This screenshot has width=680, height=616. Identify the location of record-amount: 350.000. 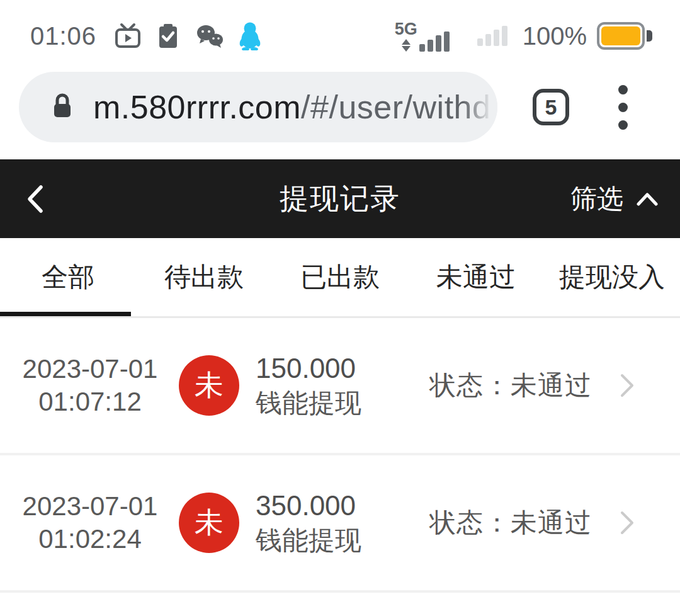
(309, 505).